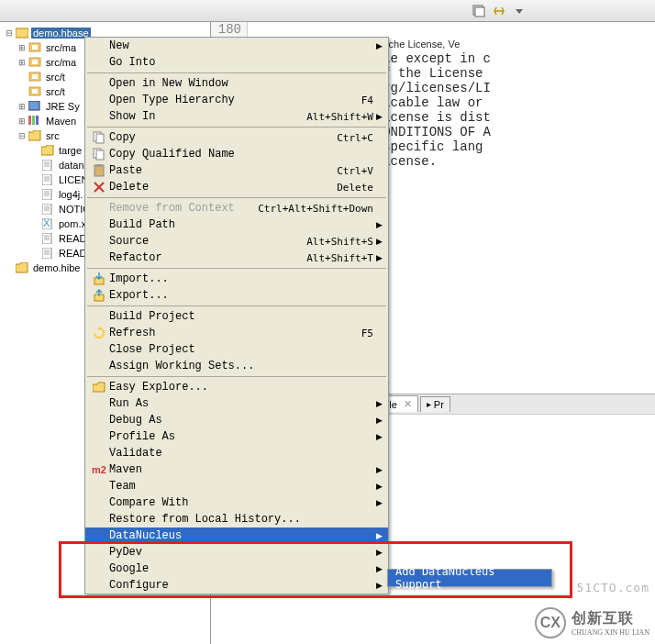  What do you see at coordinates (237, 46) in the screenshot?
I see `menu-item-new: New▶` at bounding box center [237, 46].